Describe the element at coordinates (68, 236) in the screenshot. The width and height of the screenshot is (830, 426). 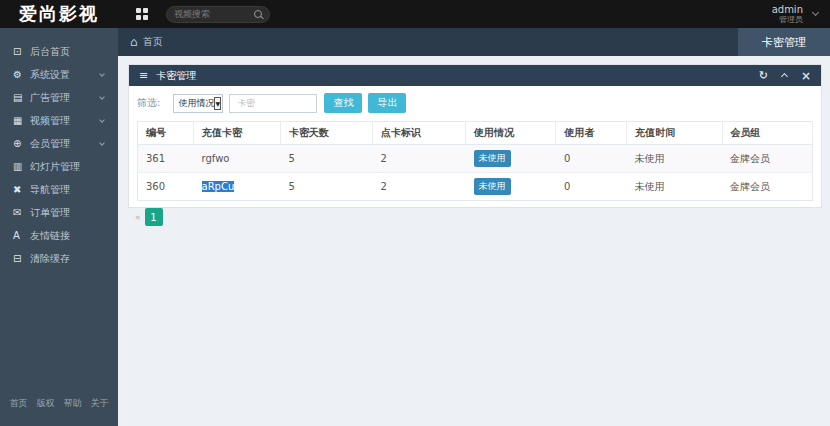
I see `sidebar-item-label: 友情链接` at that location.